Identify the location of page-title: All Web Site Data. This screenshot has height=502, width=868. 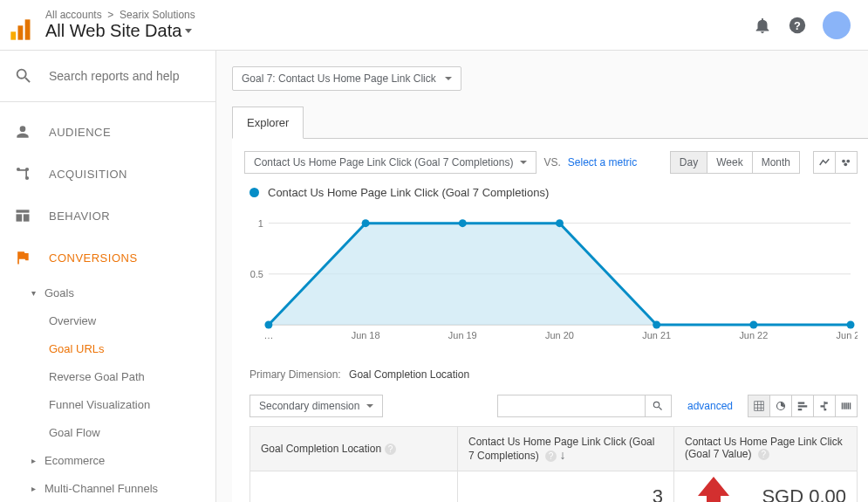
(113, 31).